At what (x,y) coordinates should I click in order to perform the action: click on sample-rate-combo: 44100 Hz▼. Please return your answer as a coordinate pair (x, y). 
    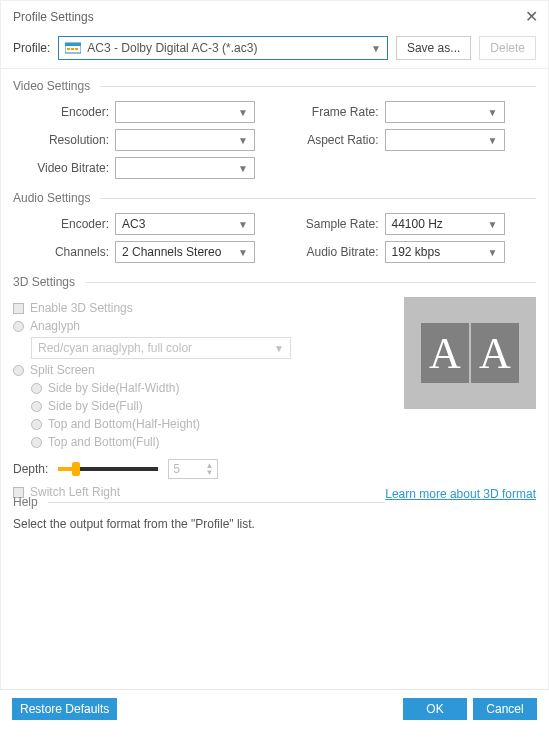
    Looking at the image, I should click on (445, 224).